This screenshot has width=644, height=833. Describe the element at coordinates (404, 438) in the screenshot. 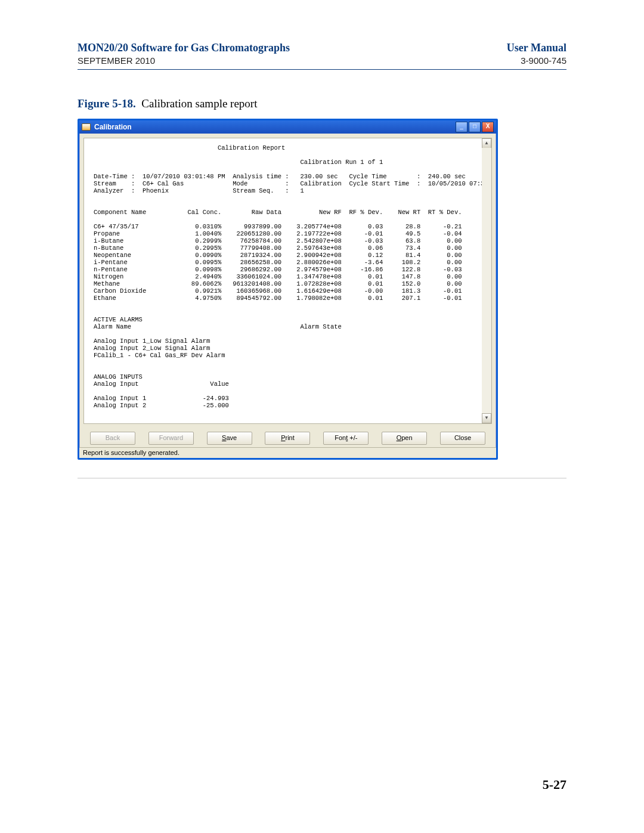

I see `open-button: Open` at that location.